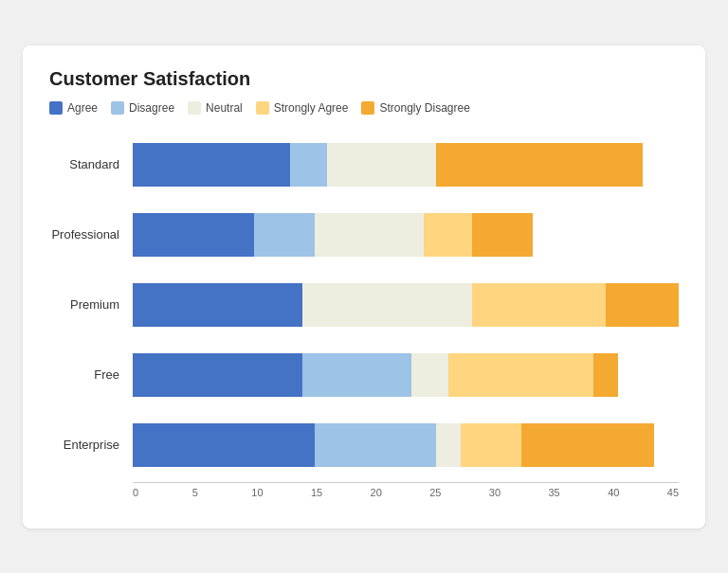 The height and width of the screenshot is (573, 728). Describe the element at coordinates (364, 165) in the screenshot. I see `bar-row: Standard` at that location.